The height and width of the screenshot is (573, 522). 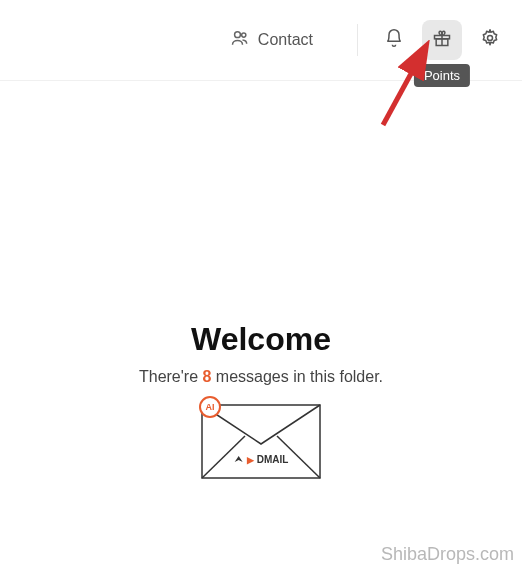 What do you see at coordinates (394, 40) in the screenshot?
I see `notifications-button` at bounding box center [394, 40].